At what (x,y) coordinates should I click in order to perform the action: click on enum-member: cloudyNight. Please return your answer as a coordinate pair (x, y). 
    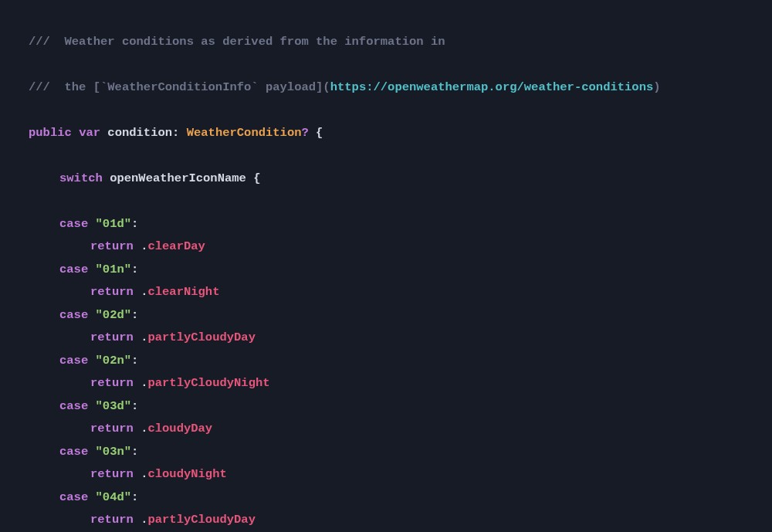
    Looking at the image, I should click on (187, 474).